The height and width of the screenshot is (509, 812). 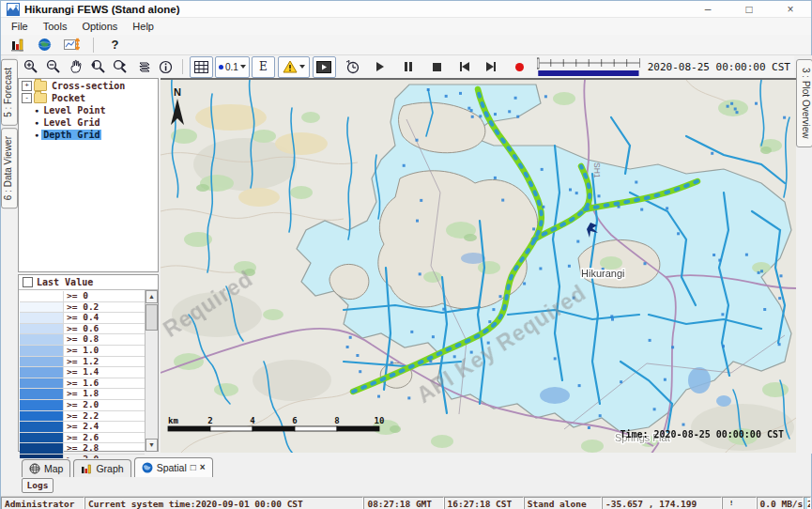 I want to click on title-bar: Hikurangi FEWS (Stand alone) – □ ×, so click(x=406, y=9).